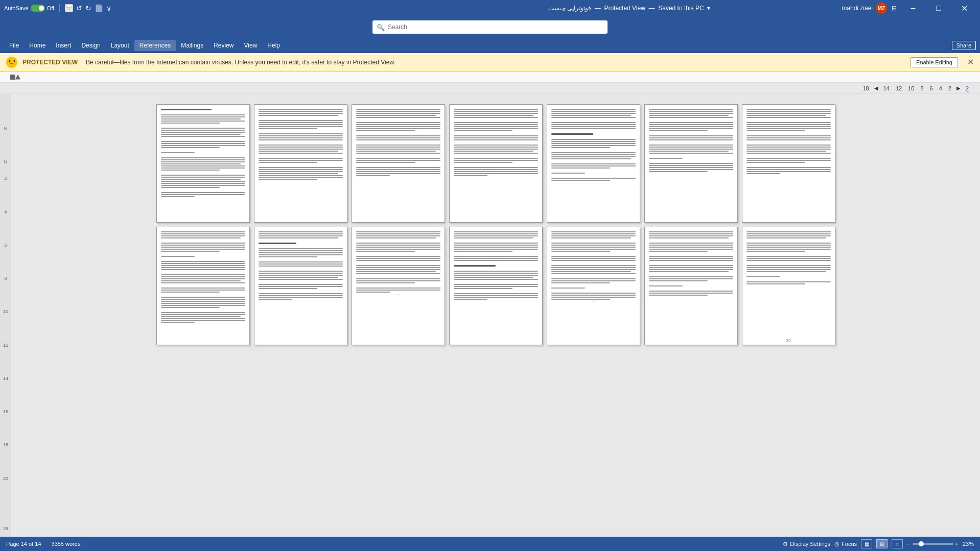  I want to click on new-doc-icon: 📄, so click(99, 8).